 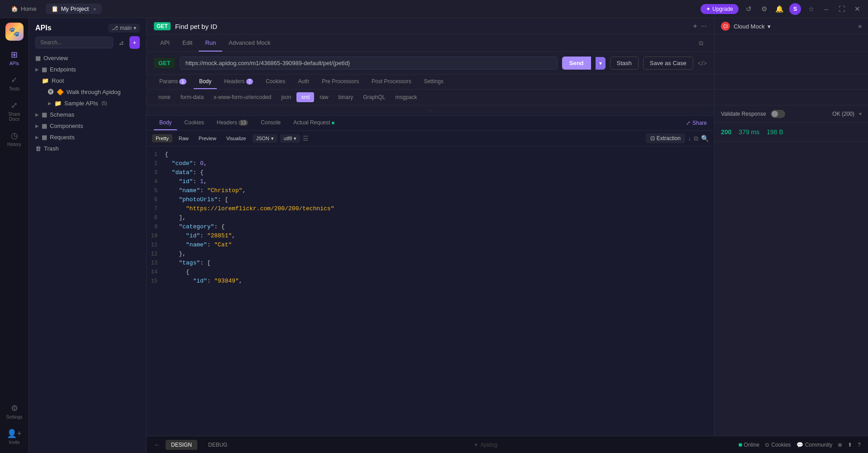 I want to click on project-tab: 📋 My Project ×, so click(x=74, y=9).